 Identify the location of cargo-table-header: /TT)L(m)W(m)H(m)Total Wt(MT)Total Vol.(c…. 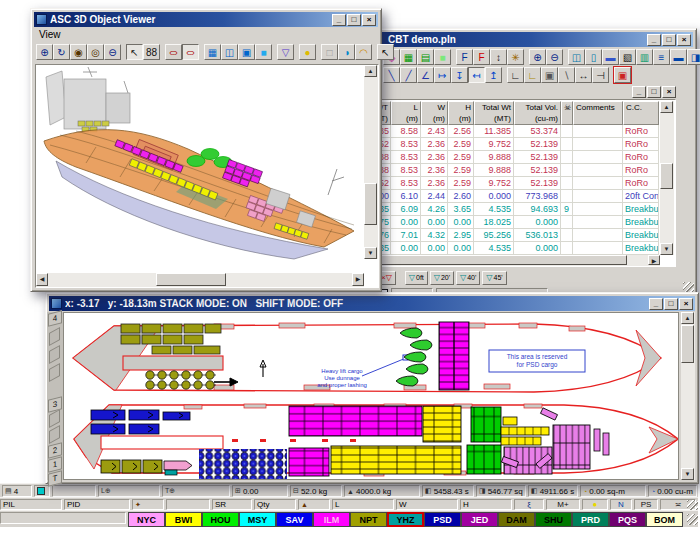
(518, 113).